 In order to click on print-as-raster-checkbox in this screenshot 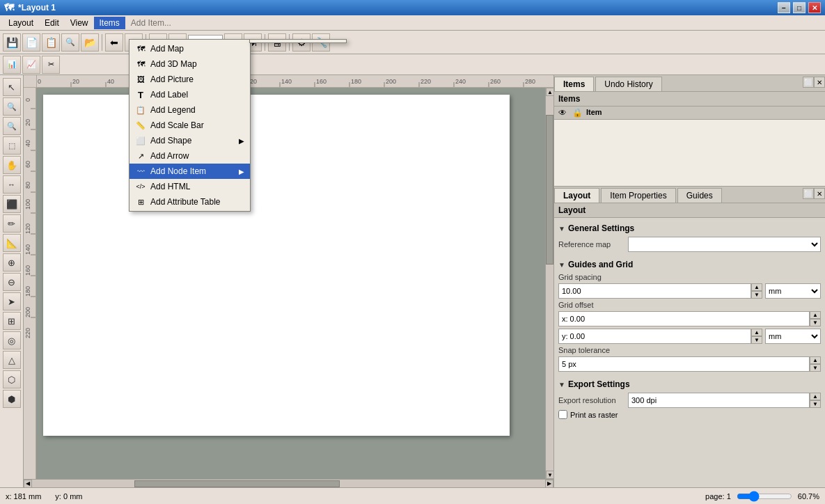, I will do `click(563, 415)`.